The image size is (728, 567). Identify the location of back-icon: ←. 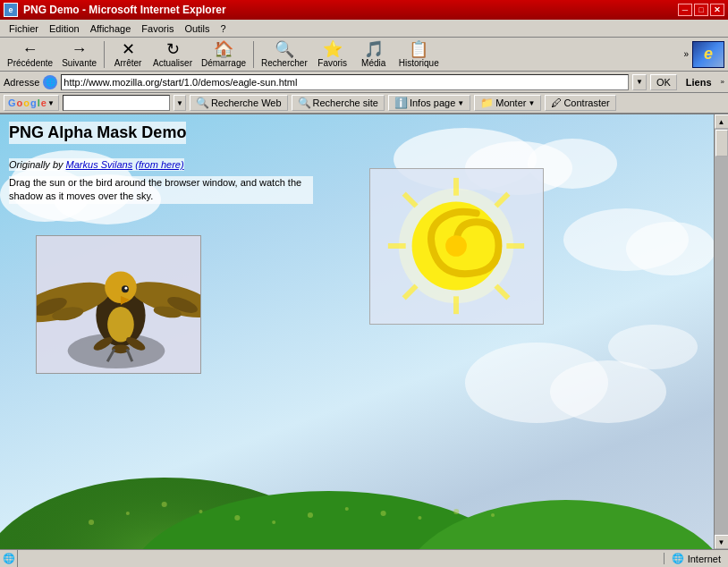
(30, 49).